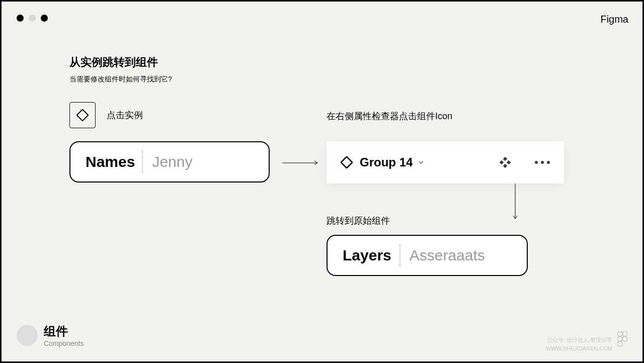 Image resolution: width=644 pixels, height=363 pixels. Describe the element at coordinates (542, 162) in the screenshot. I see `more-options-icon` at that location.